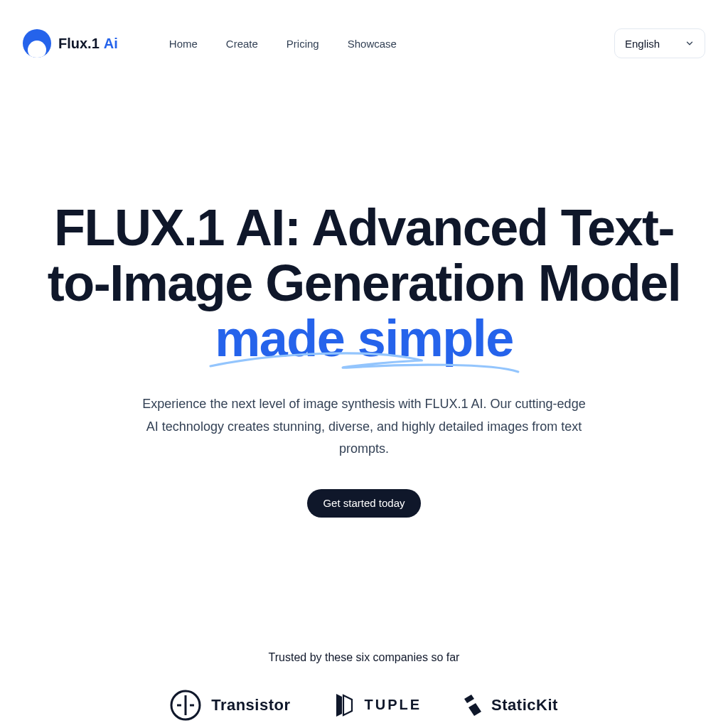 The width and height of the screenshot is (728, 728). Describe the element at coordinates (690, 43) in the screenshot. I see `chevron-down-icon` at that location.